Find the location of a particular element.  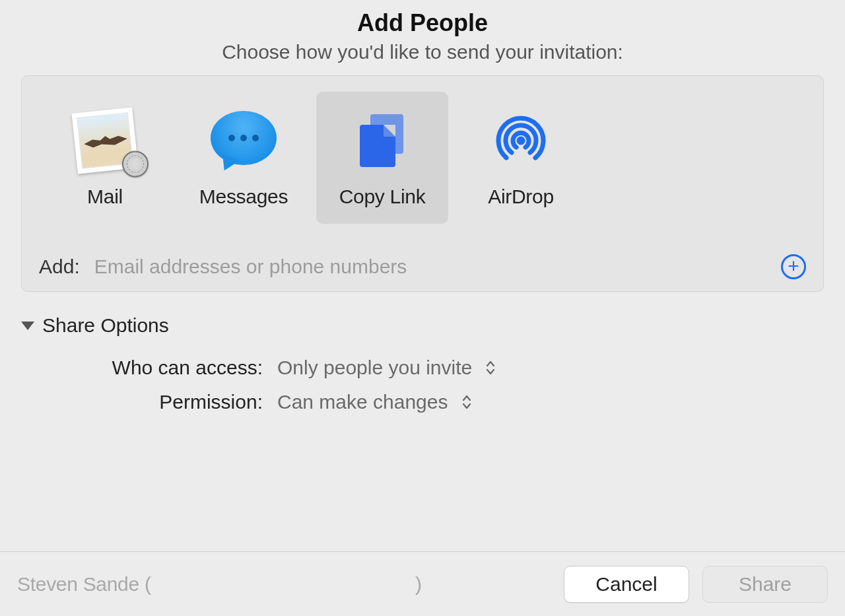

cancel-button-label: Cancel is located at coordinates (626, 584).